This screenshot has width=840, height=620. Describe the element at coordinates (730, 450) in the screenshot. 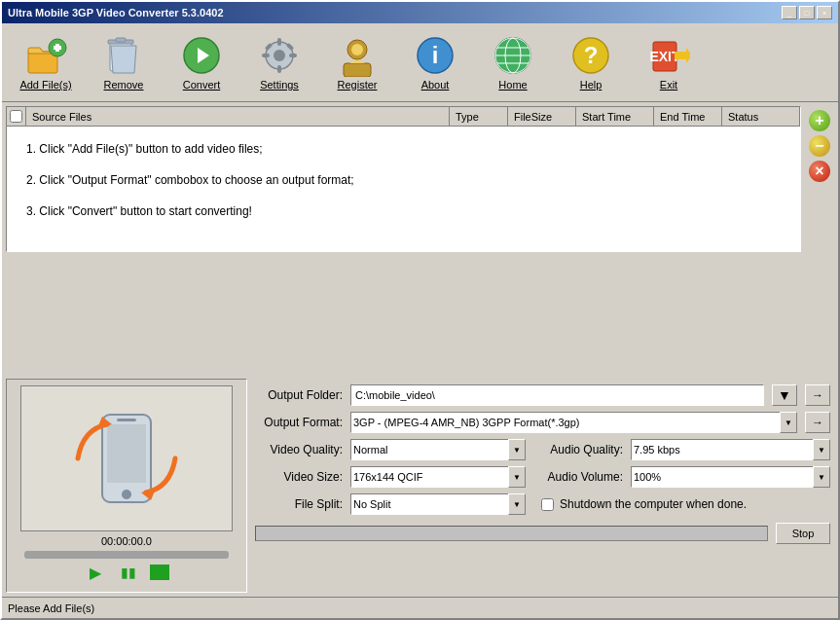

I see `audio-quality-select: 7.95 kbps` at that location.